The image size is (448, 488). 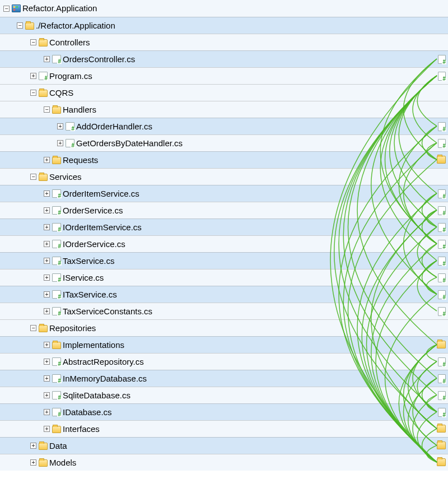 What do you see at coordinates (224, 462) in the screenshot?
I see `tree-row: +Models` at bounding box center [224, 462].